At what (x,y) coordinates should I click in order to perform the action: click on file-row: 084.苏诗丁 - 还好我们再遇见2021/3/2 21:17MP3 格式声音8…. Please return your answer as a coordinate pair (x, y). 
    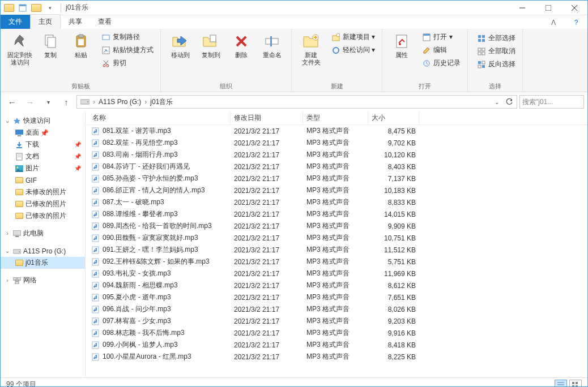
    Looking at the image, I should click on (336, 166).